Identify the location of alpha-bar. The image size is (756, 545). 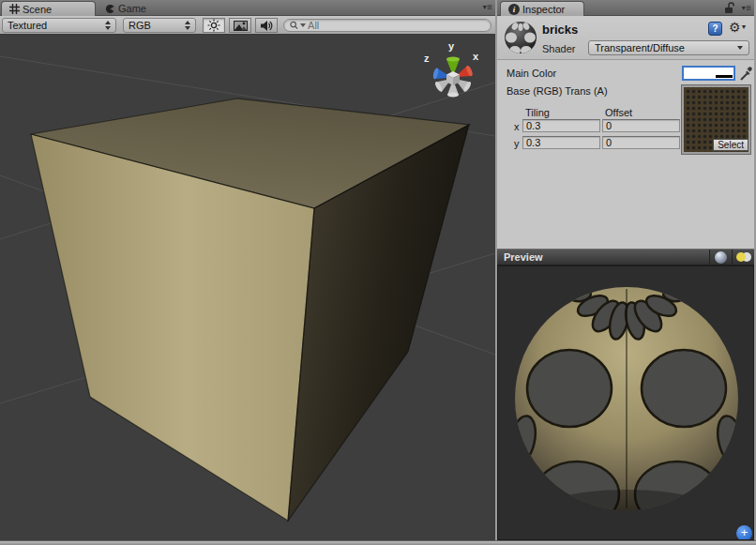
(724, 77).